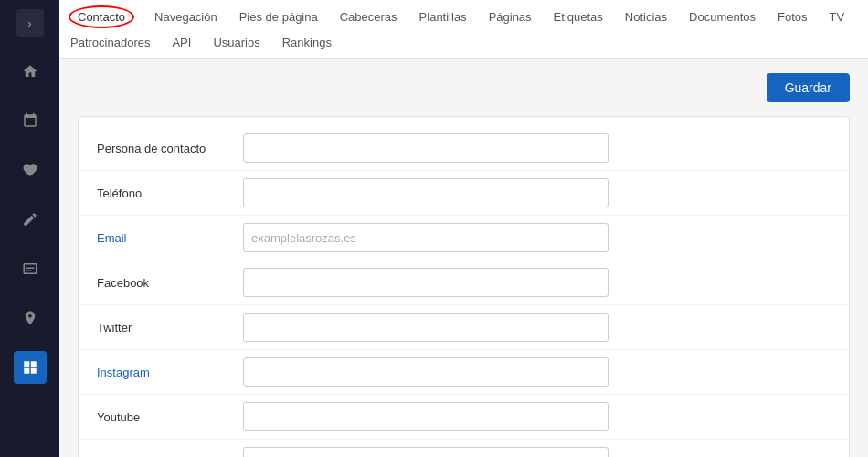 This screenshot has width=868, height=457. What do you see at coordinates (646, 16) in the screenshot?
I see `nav-noticias: Noticias` at bounding box center [646, 16].